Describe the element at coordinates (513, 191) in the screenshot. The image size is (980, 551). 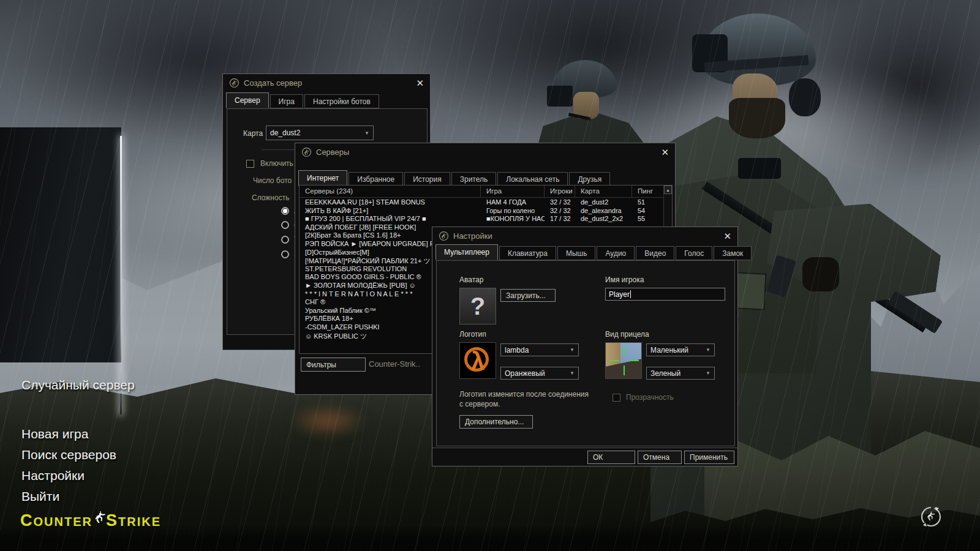
I see `column-header-game: Игра` at that location.